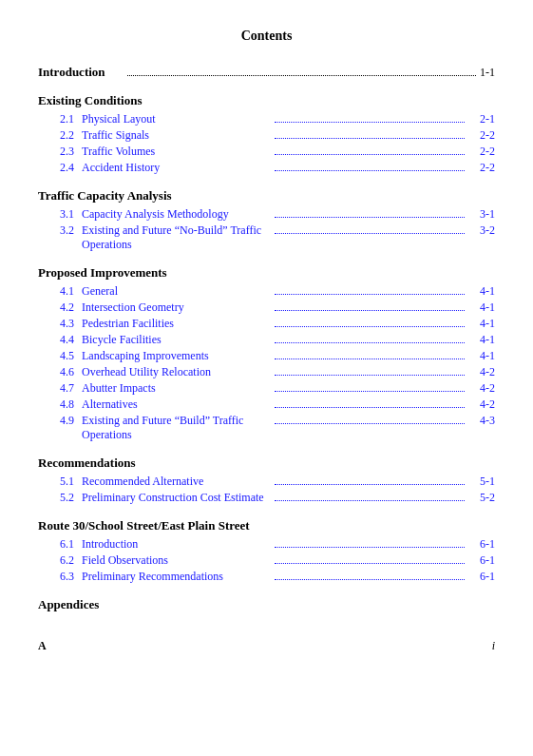  What do you see at coordinates (177, 544) in the screenshot?
I see `entry-label: Introduction` at bounding box center [177, 544].